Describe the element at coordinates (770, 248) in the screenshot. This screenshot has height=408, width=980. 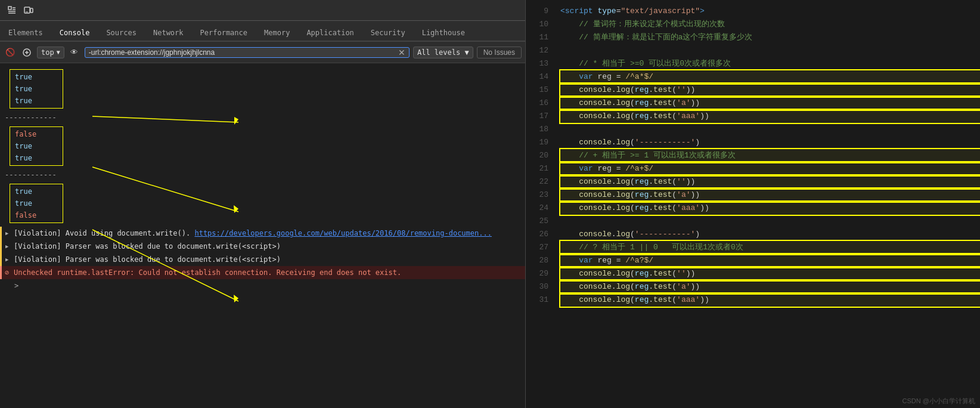
I see `code-line-27: // ? 相当于 1 || 0 可以出现1次或者0次` at that location.